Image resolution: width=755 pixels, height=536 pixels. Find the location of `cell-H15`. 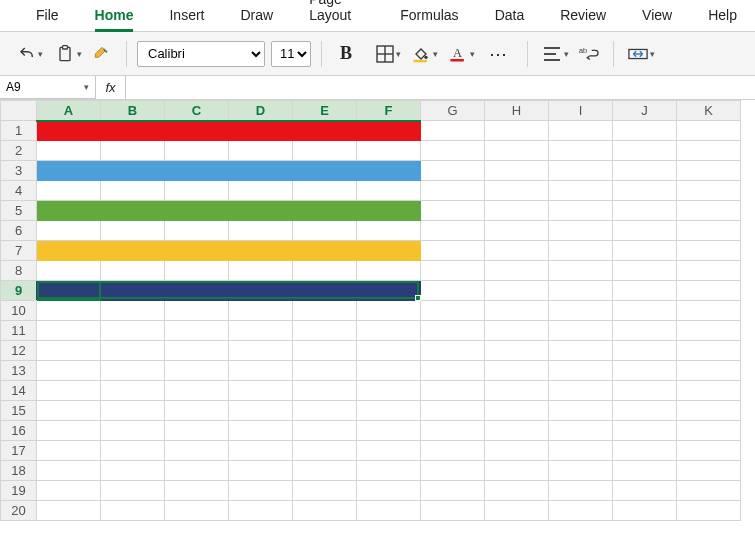

cell-H15 is located at coordinates (517, 411).